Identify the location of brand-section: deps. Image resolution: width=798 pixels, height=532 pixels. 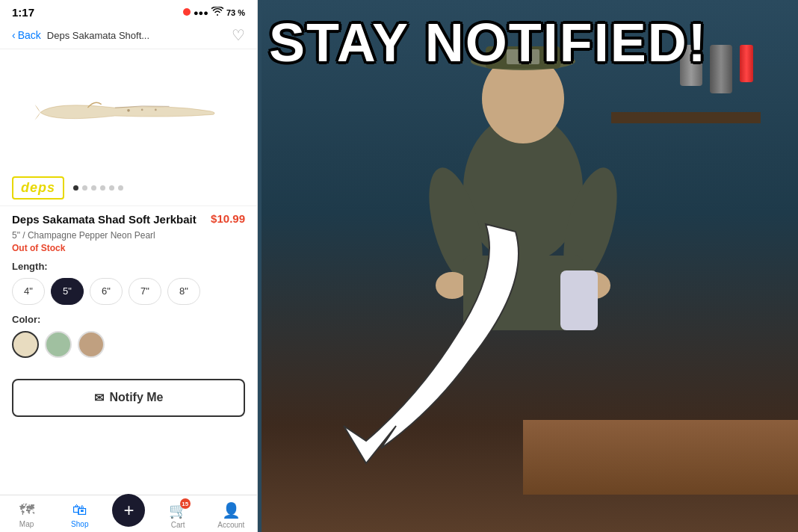
(129, 191).